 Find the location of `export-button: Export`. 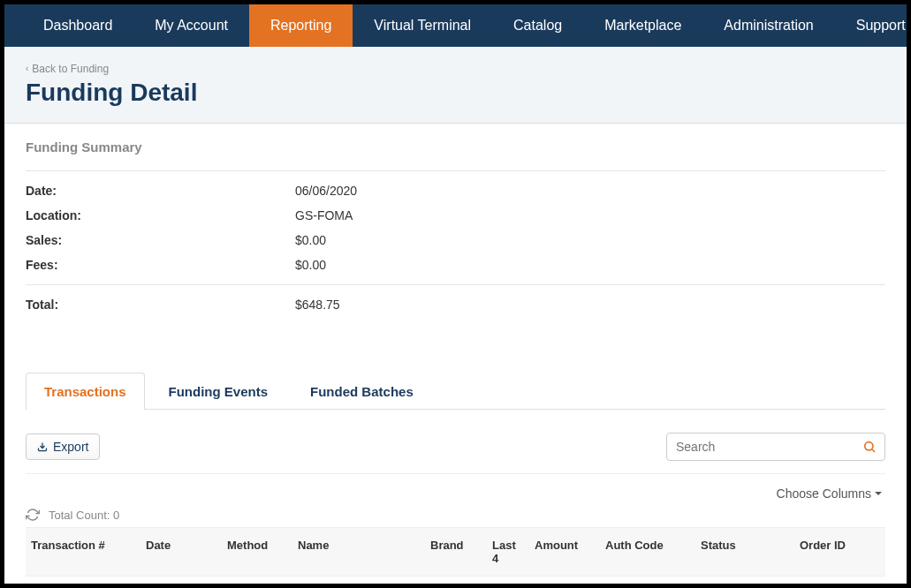

export-button: Export is located at coordinates (63, 447).